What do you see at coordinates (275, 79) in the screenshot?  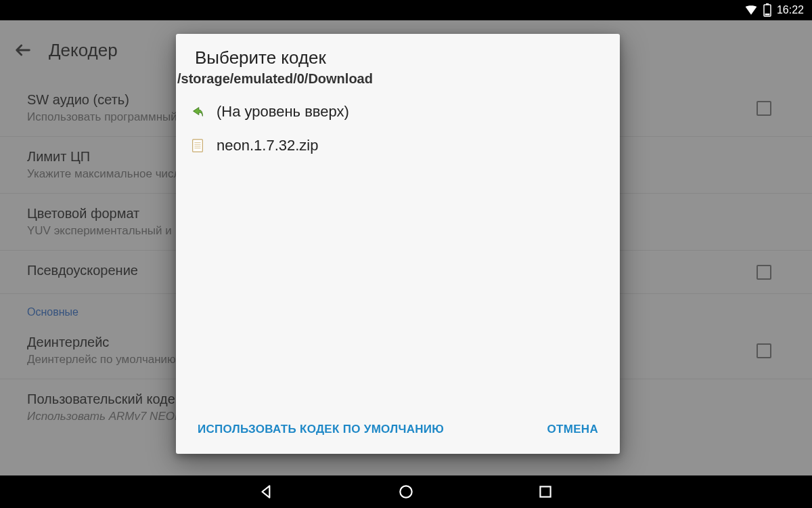 I see `dialog-path: /storage/emulated/0/Download` at bounding box center [275, 79].